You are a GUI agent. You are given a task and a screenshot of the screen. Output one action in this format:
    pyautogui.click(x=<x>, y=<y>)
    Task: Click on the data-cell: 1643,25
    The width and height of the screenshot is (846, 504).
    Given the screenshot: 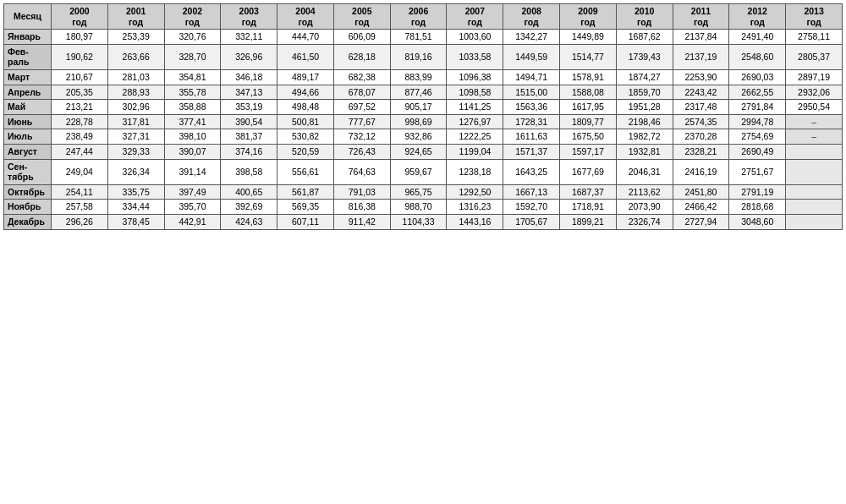 What is the action you would take?
    pyautogui.click(x=531, y=172)
    